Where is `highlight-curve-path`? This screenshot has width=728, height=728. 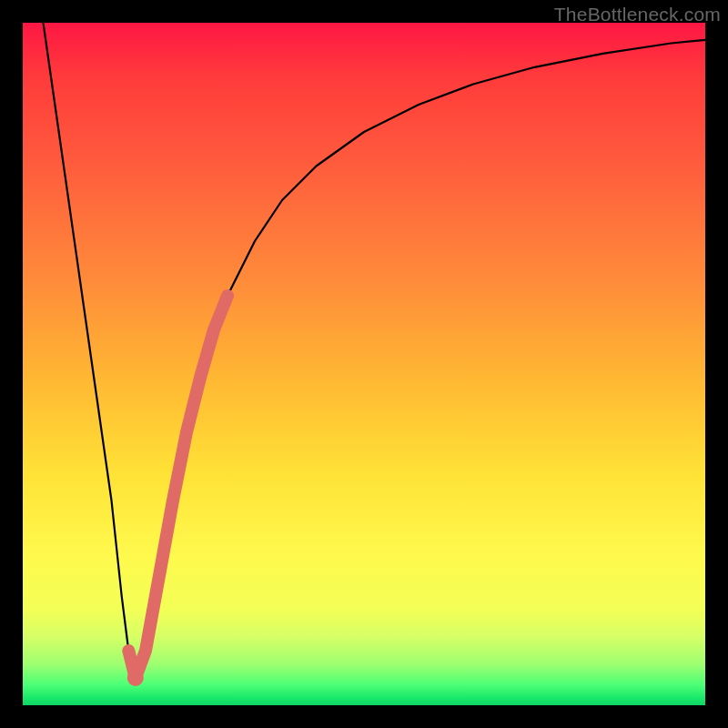 highlight-curve-path is located at coordinates (178, 487).